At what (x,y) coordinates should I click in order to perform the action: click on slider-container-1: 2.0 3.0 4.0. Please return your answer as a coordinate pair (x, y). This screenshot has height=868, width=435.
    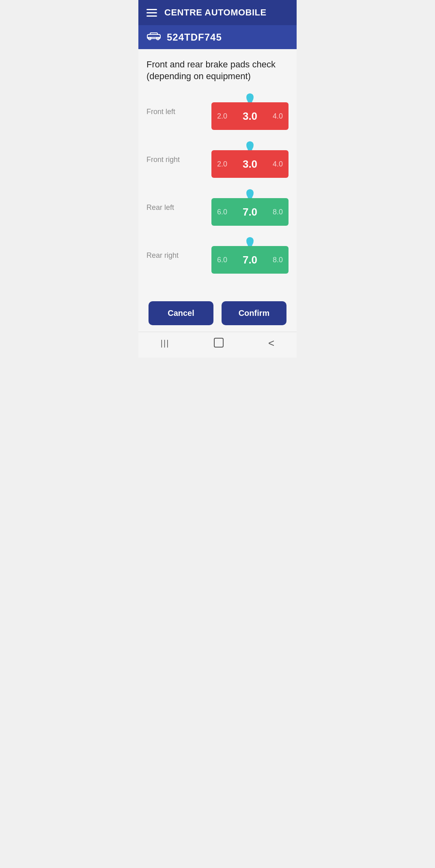
    Looking at the image, I should click on (250, 160).